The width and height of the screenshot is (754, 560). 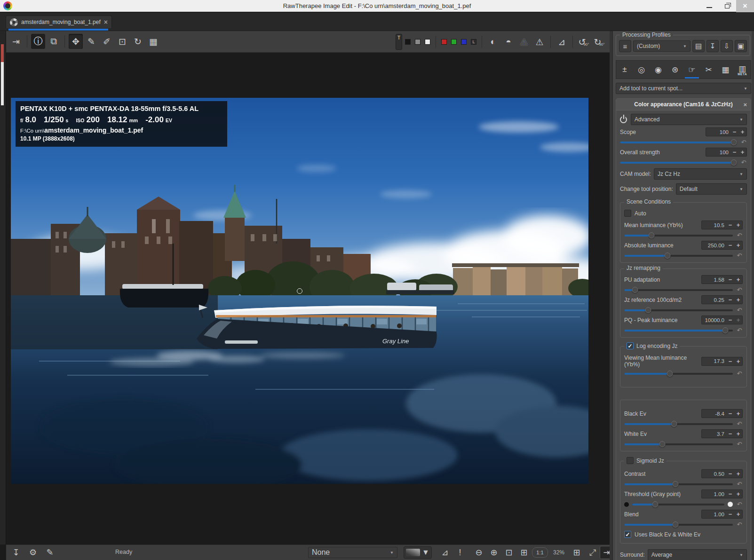 I want to click on slider-value: 0.25, so click(x=714, y=300).